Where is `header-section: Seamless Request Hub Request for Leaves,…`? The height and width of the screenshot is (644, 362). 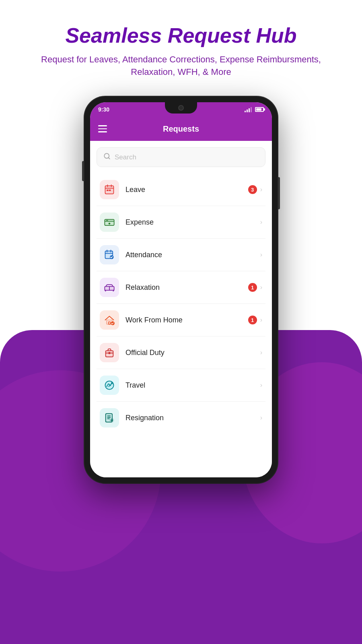 header-section: Seamless Request Hub Request for Leaves,… is located at coordinates (181, 52).